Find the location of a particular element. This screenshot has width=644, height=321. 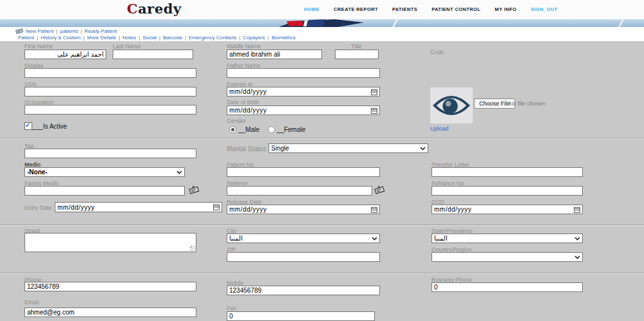

new-patient-icon is located at coordinates (19, 31).